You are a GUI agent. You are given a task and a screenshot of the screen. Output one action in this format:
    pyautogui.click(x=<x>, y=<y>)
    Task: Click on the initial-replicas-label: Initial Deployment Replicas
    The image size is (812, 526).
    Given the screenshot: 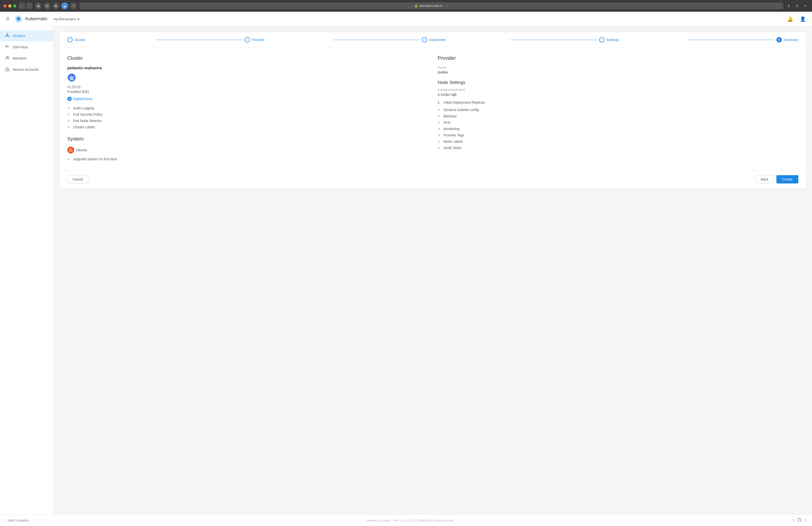 What is the action you would take?
    pyautogui.click(x=464, y=102)
    